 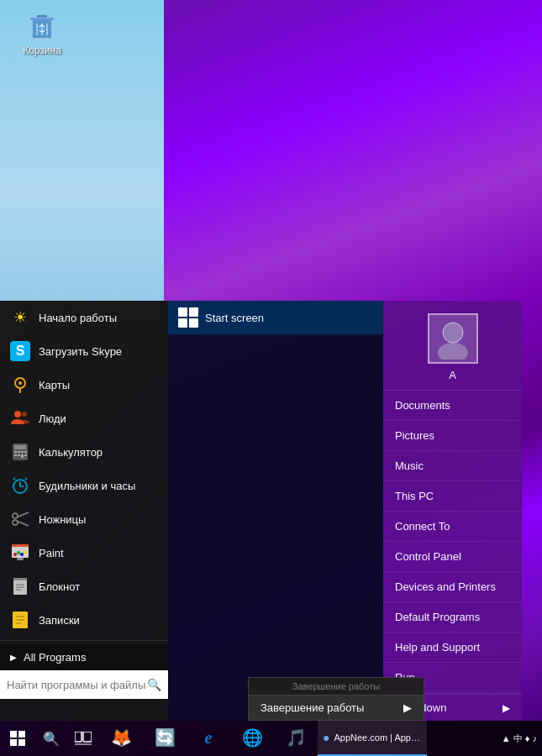 What do you see at coordinates (313, 707) in the screenshot?
I see `notification-button-label: Завершение работы` at bounding box center [313, 707].